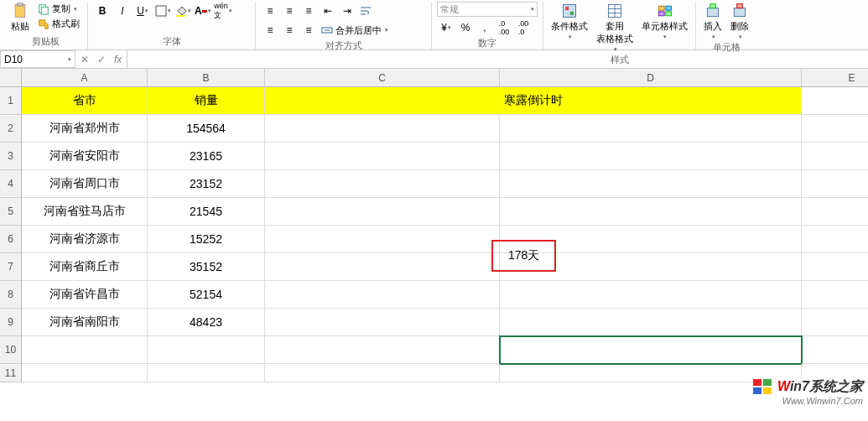  I want to click on row-header: 5, so click(11, 211).